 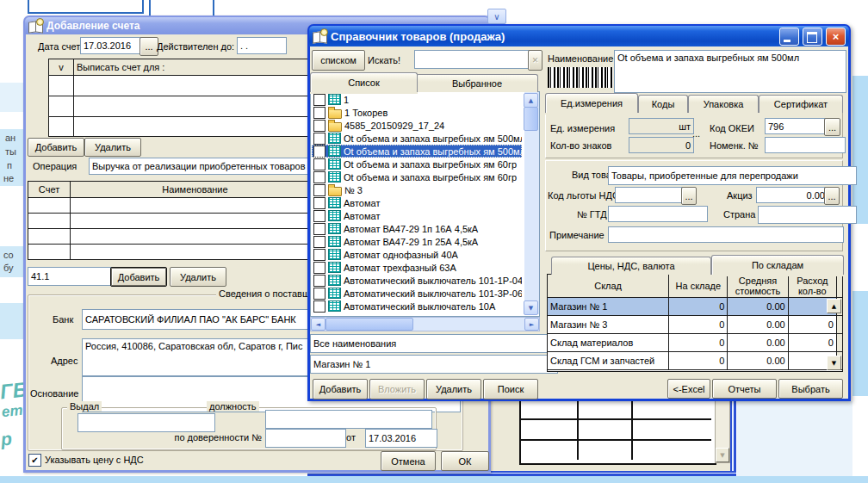 What do you see at coordinates (695, 362) in the screenshot?
I see `stock-row: Склад ГСМ и запчастей 0 0.00 0` at bounding box center [695, 362].